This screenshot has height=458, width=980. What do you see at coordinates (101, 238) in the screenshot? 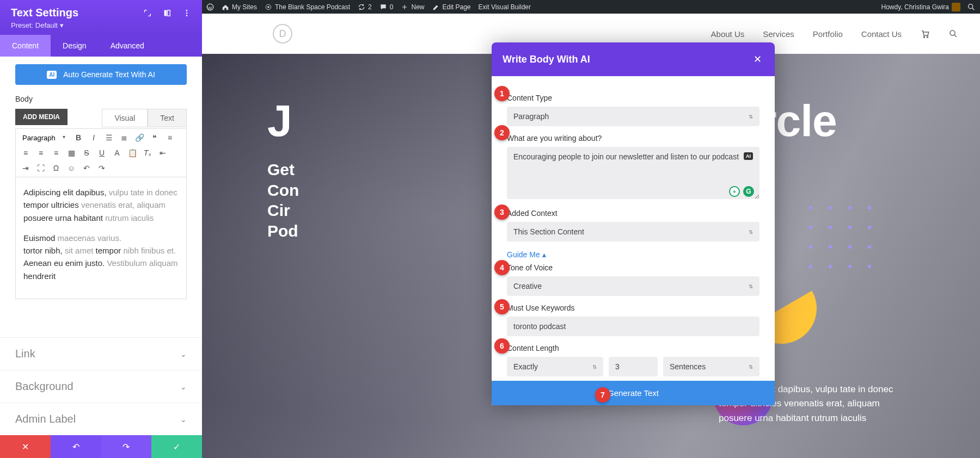
I see `editor-content: Adipiscing elit dapibus, vulpu tate in d…` at bounding box center [101, 238].